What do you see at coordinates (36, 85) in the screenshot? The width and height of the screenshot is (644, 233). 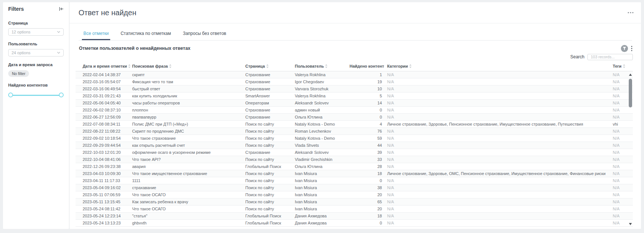 I see `filter-label: Найдено контентов` at bounding box center [36, 85].